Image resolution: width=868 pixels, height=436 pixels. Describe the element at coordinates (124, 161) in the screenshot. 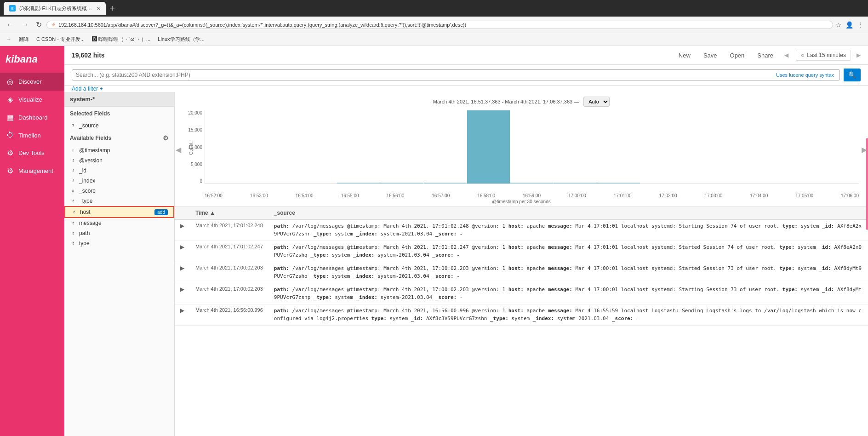

I see `field-name: @version` at that location.